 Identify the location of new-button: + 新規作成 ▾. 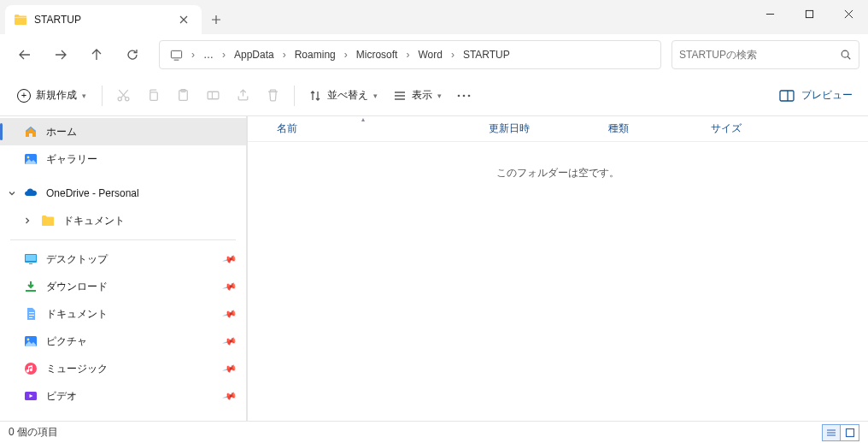
(51, 96).